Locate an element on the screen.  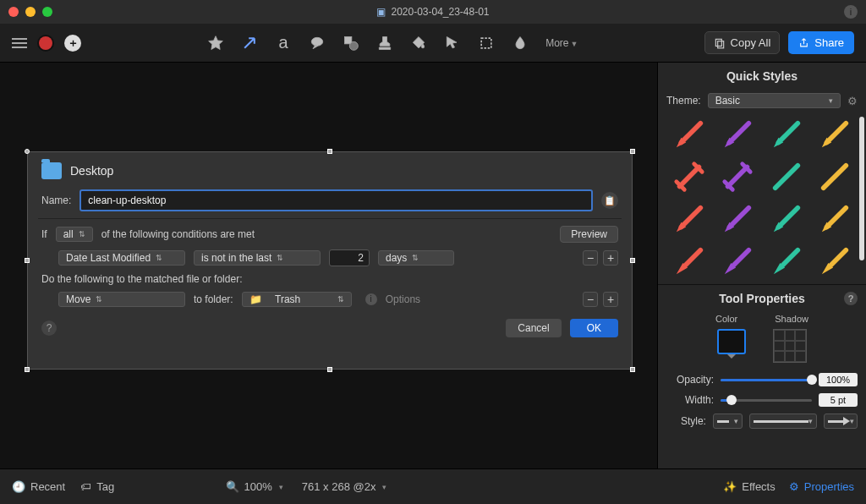
line-end-select: ▾ is located at coordinates (841, 421).